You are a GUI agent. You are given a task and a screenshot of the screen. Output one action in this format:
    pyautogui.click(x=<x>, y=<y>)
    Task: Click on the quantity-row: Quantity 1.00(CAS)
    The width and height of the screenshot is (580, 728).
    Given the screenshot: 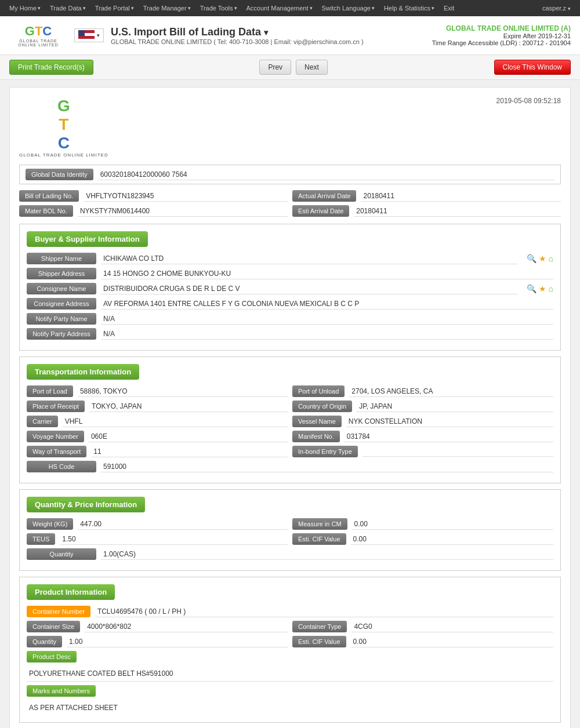 What is the action you would take?
    pyautogui.click(x=290, y=554)
    